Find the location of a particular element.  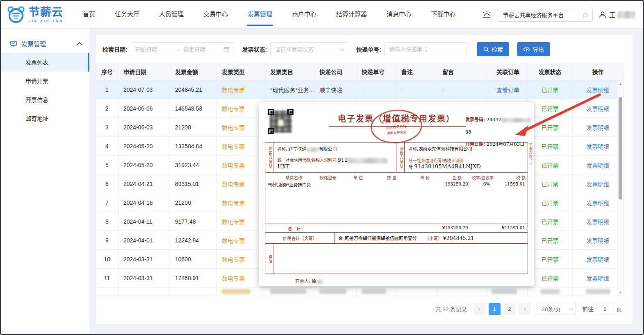

pagination: 共 22 条记录 ‹ 1 2 › 20条/页 前往 页 is located at coordinates (364, 306).